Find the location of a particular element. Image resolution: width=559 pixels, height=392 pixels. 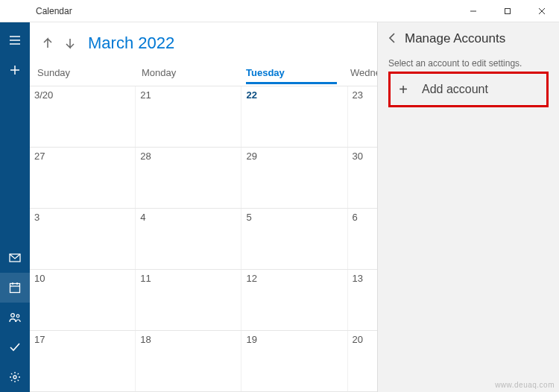

back-chevron-icon is located at coordinates (392, 39).